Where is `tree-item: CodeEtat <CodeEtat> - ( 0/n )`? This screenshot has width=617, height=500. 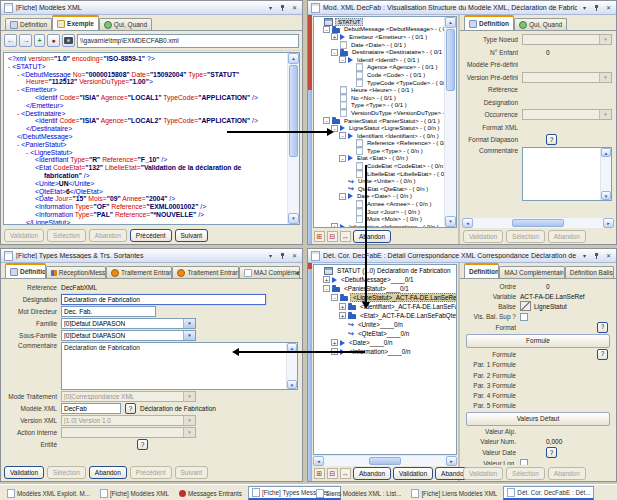 tree-item: CodeEtat <CodeEtat> - ( 0/n ) is located at coordinates (379, 166).